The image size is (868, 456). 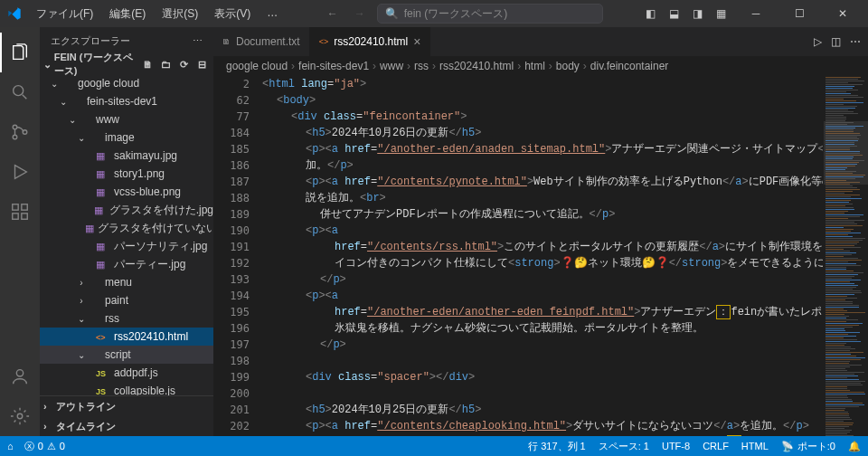 I want to click on split-editor-icon: ◫, so click(x=835, y=42).